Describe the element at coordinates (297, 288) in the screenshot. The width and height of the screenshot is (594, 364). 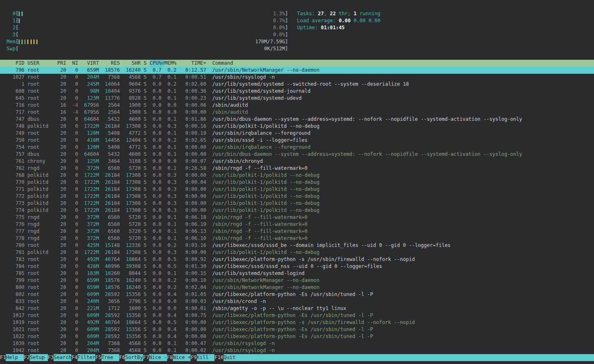
I see `process-row: 800root200659M1857616240S0.0 0.20:02.04/…` at that location.